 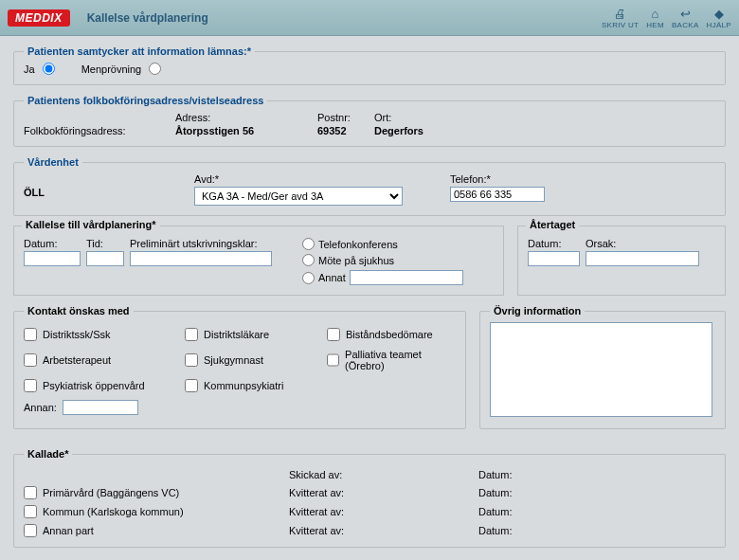 What do you see at coordinates (30, 360) in the screenshot?
I see `chk-arbetsterapeut` at bounding box center [30, 360].